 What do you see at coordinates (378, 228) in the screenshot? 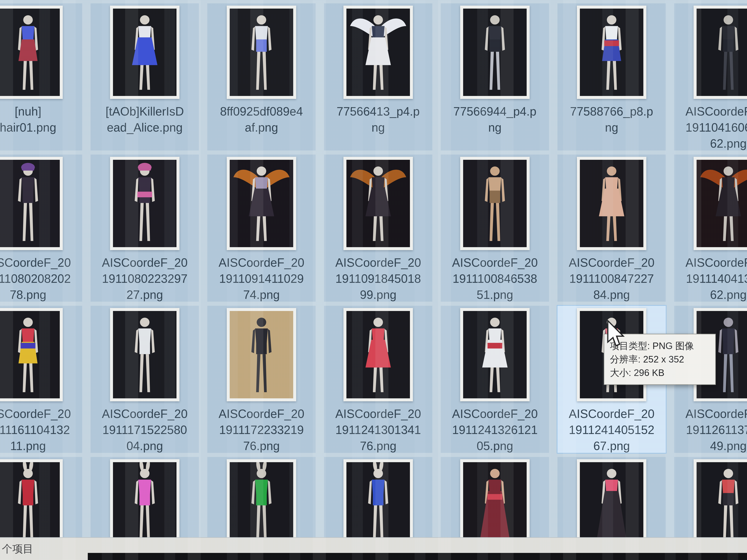
I see `file-item: AISCoordeF_20 1911091845018 99.png` at bounding box center [378, 228].